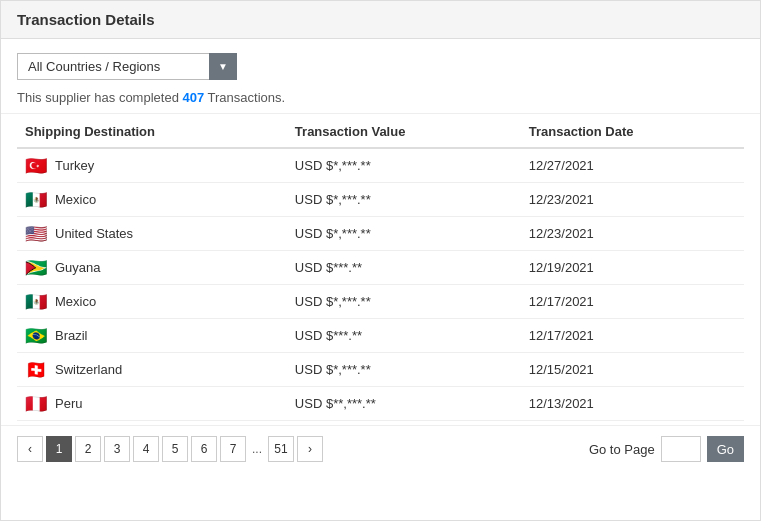  Describe the element at coordinates (204, 449) in the screenshot. I see `page-button-6: 6` at that location.